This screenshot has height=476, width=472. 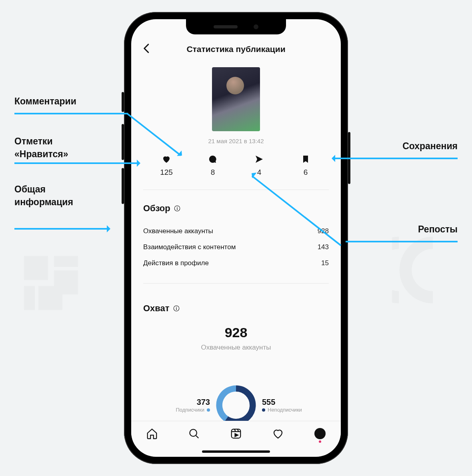 What do you see at coordinates (294, 402) in the screenshot?
I see `nonfollowers-value: 555` at bounding box center [294, 402].